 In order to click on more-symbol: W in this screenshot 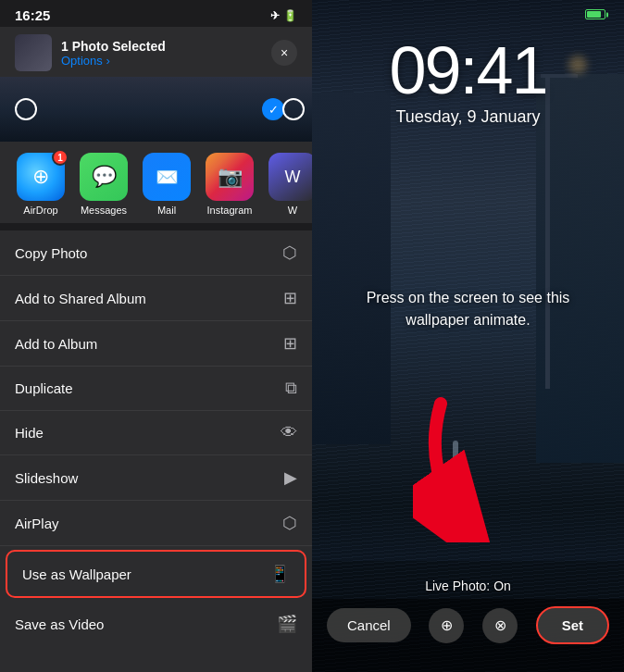, I will do `click(293, 178)`.